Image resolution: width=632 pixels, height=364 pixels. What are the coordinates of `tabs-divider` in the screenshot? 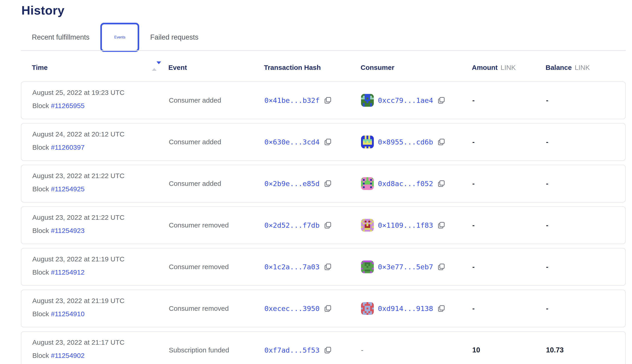 It's located at (324, 50).